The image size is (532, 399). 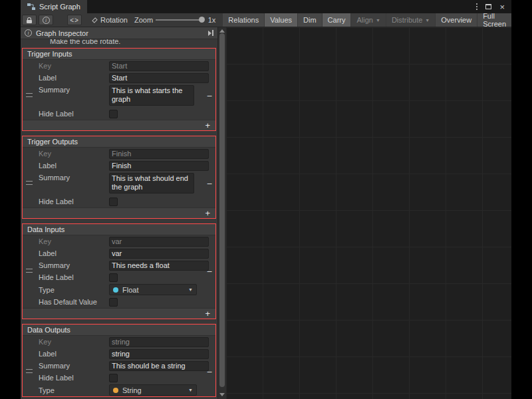 I want to click on inspector-scrollbar, so click(x=222, y=213).